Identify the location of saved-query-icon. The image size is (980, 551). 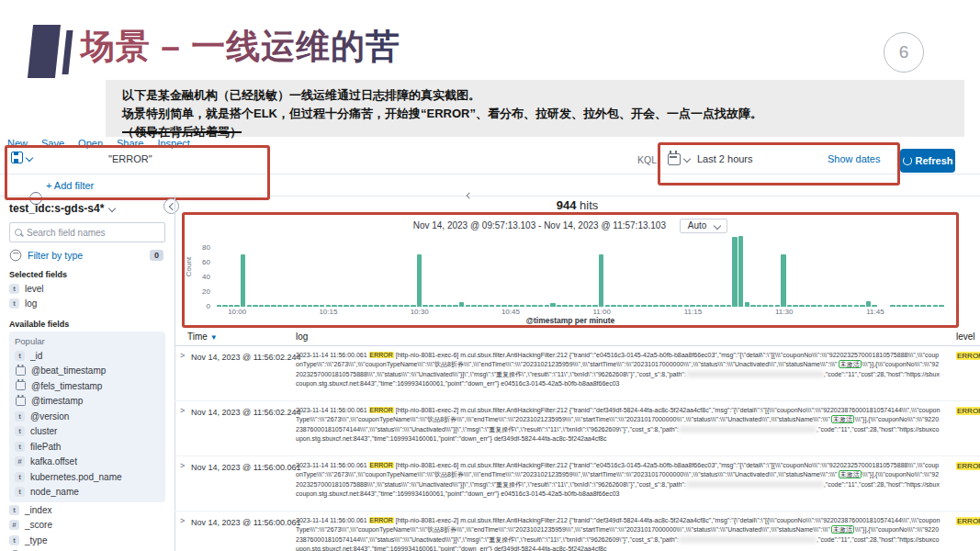
(17, 158).